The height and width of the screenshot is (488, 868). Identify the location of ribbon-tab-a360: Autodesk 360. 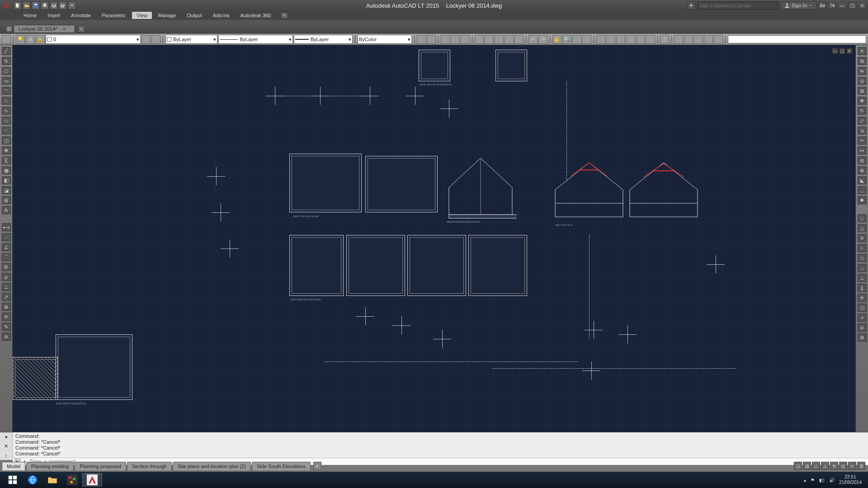
(256, 15).